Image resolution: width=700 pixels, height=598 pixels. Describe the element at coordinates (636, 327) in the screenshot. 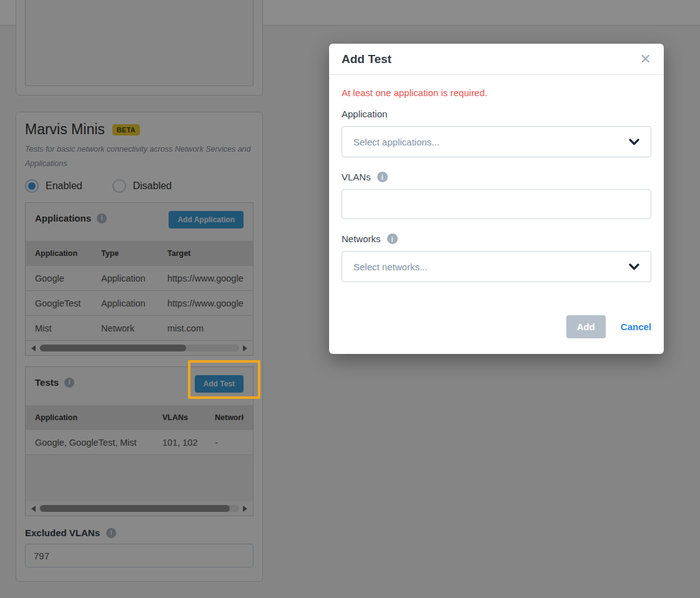

I see `cancel-button: Cancel` at that location.